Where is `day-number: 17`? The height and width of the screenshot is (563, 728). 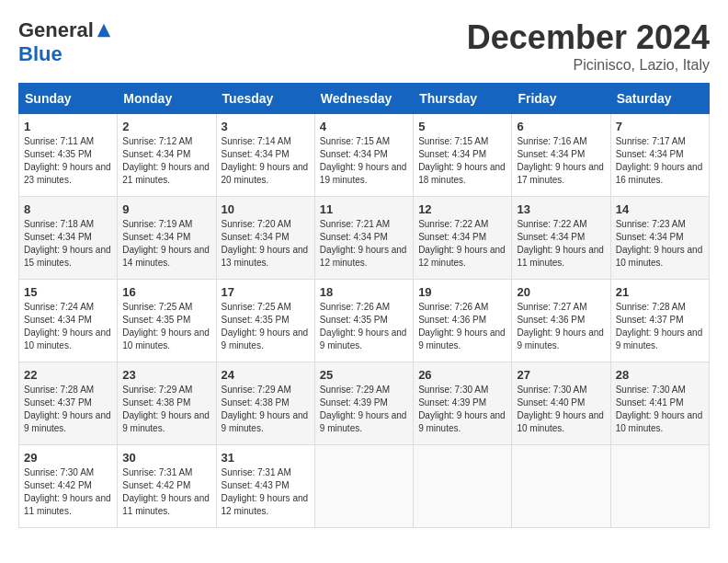 day-number: 17 is located at coordinates (266, 293).